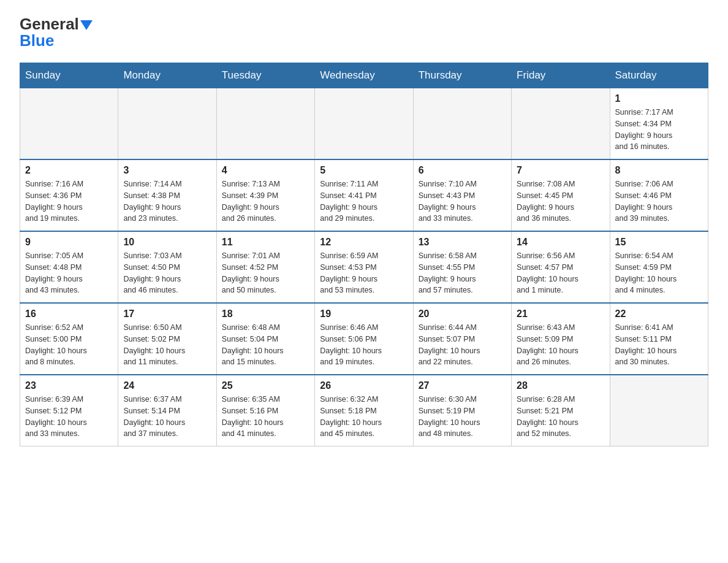 The height and width of the screenshot is (563, 728). What do you see at coordinates (364, 195) in the screenshot?
I see `calendar-week-row: 2Sunrise: 7:16 AM Sunset: 4:36 PM Daylig…` at bounding box center [364, 195].